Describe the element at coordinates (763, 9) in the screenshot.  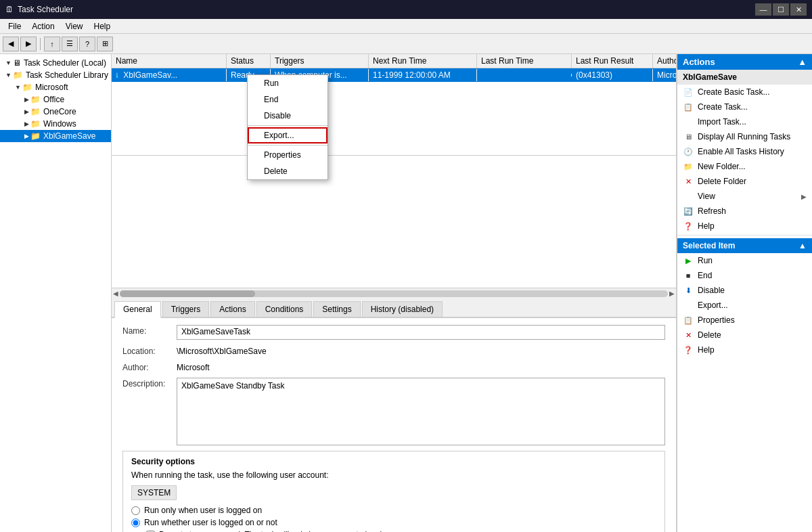
I see `minimize-button: —` at that location.